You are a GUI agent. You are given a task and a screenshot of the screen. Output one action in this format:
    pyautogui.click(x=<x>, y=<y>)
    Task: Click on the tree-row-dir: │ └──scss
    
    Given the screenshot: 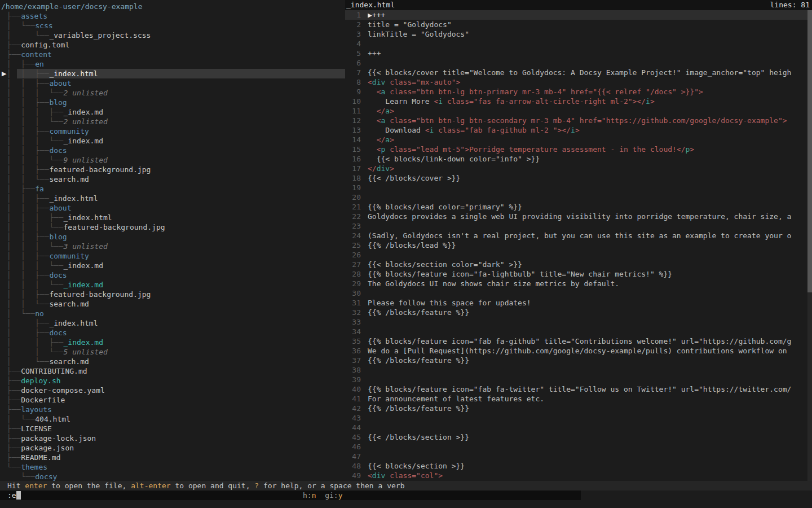 What is the action you would take?
    pyautogui.click(x=173, y=26)
    